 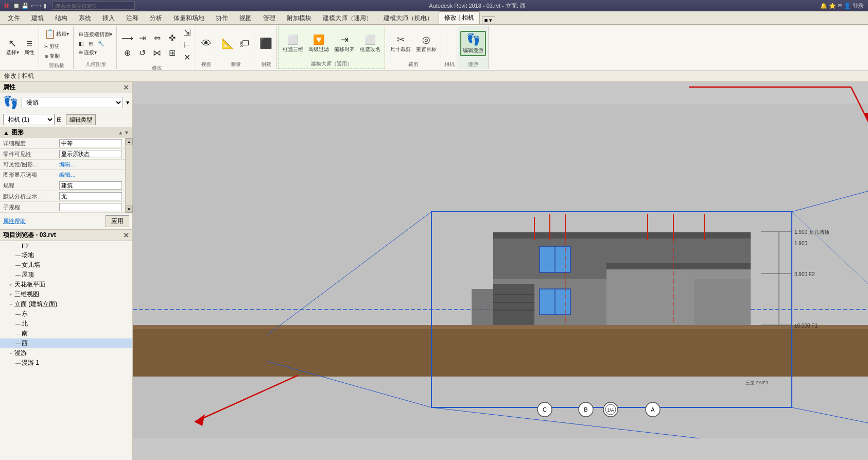 What do you see at coordinates (96, 35) in the screenshot?
I see `join-cut-btn: ⊟ 连接端切割▾` at bounding box center [96, 35].